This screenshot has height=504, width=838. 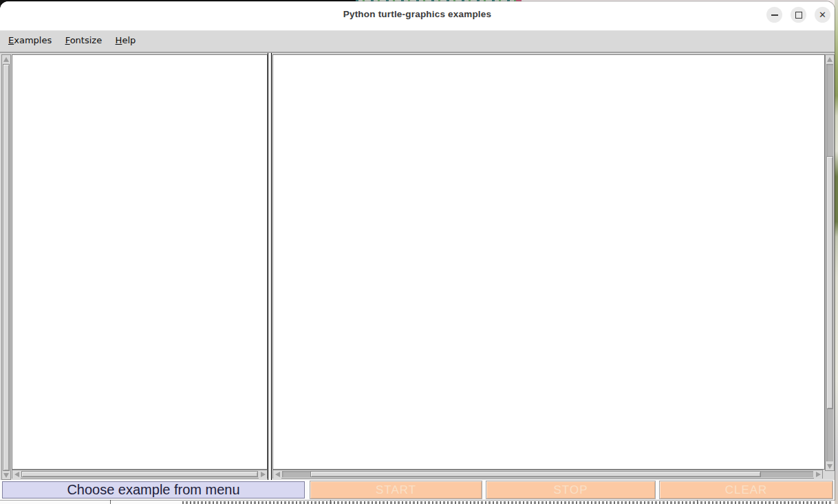 What do you see at coordinates (417, 14) in the screenshot?
I see `window-title: Python turtle-graphics examples` at bounding box center [417, 14].